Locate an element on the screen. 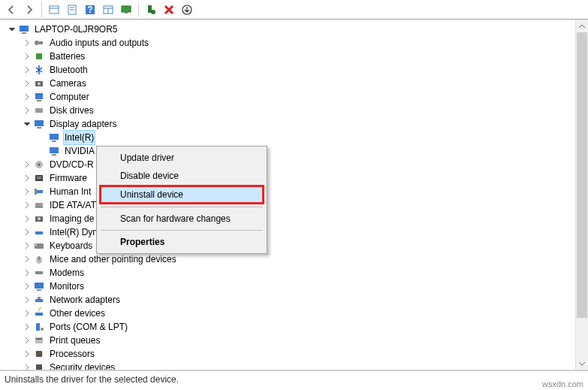 This screenshot has width=588, height=390. tree-device: NVIDIA is located at coordinates (290, 151).